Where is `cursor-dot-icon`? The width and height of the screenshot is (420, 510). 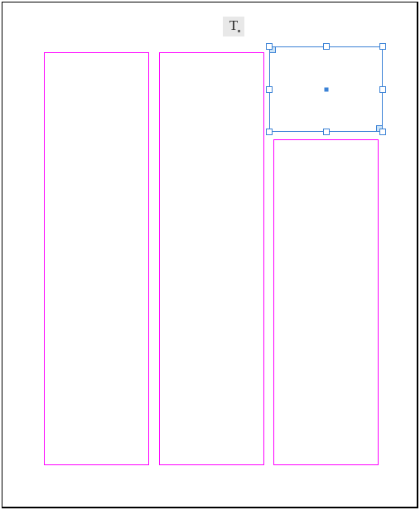 cursor-dot-icon is located at coordinates (239, 32).